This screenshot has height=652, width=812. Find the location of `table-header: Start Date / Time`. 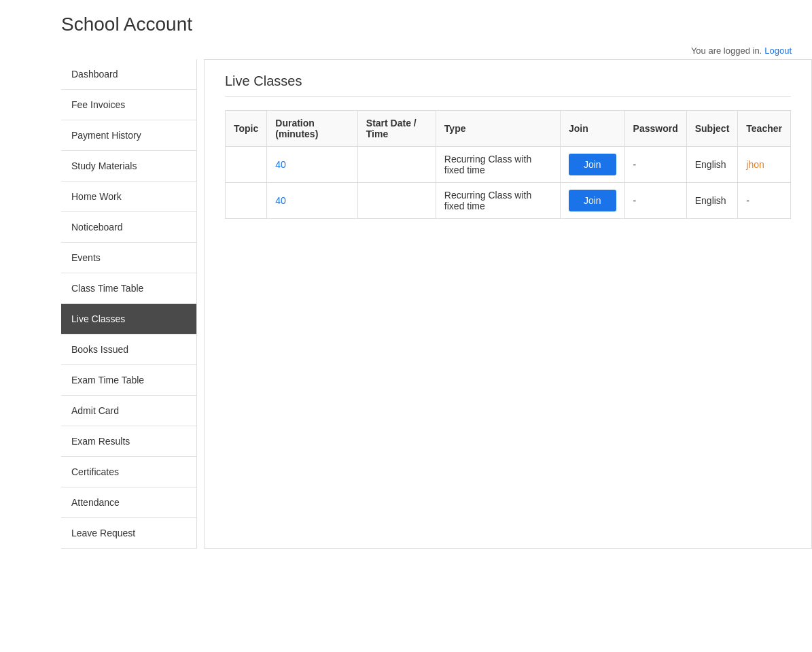

table-header: Start Date / Time is located at coordinates (397, 129).